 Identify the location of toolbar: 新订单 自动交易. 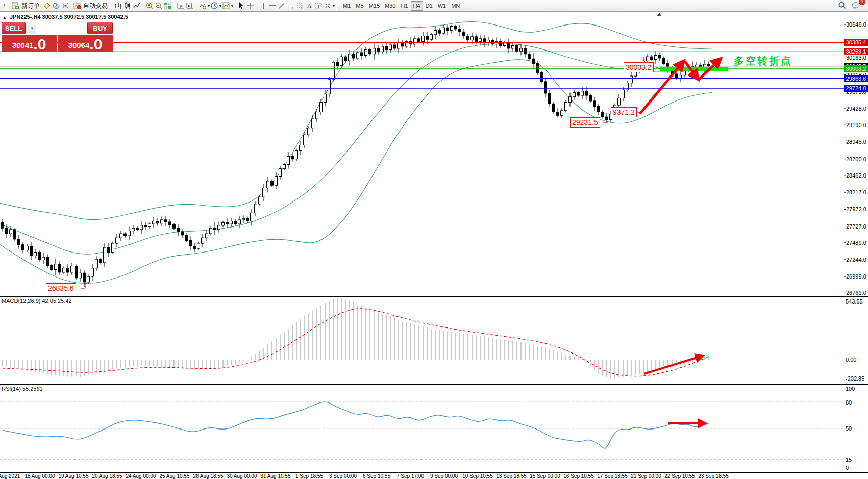
(434, 6).